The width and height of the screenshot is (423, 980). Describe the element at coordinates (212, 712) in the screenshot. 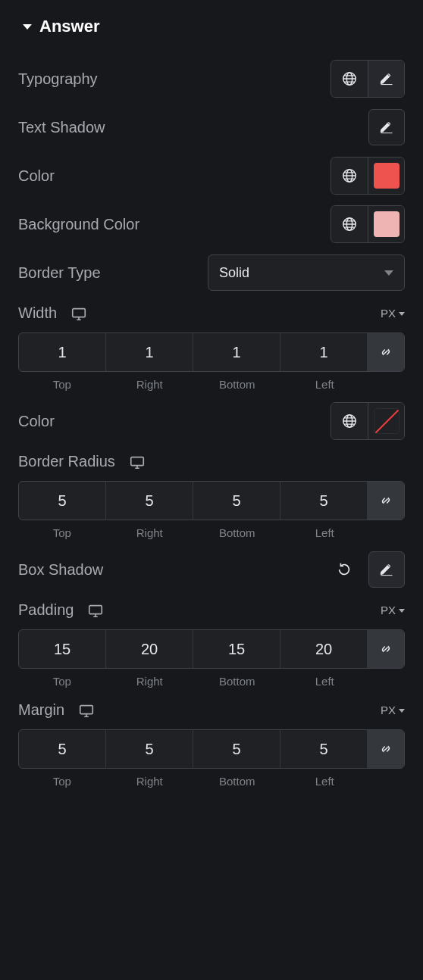

I see `margin-header: Margin PX` at that location.